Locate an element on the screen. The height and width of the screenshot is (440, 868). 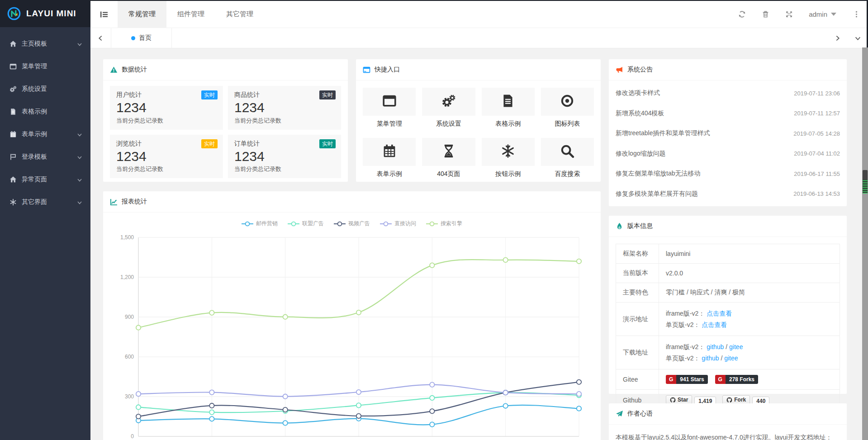
github-star-button: Star is located at coordinates (679, 400).